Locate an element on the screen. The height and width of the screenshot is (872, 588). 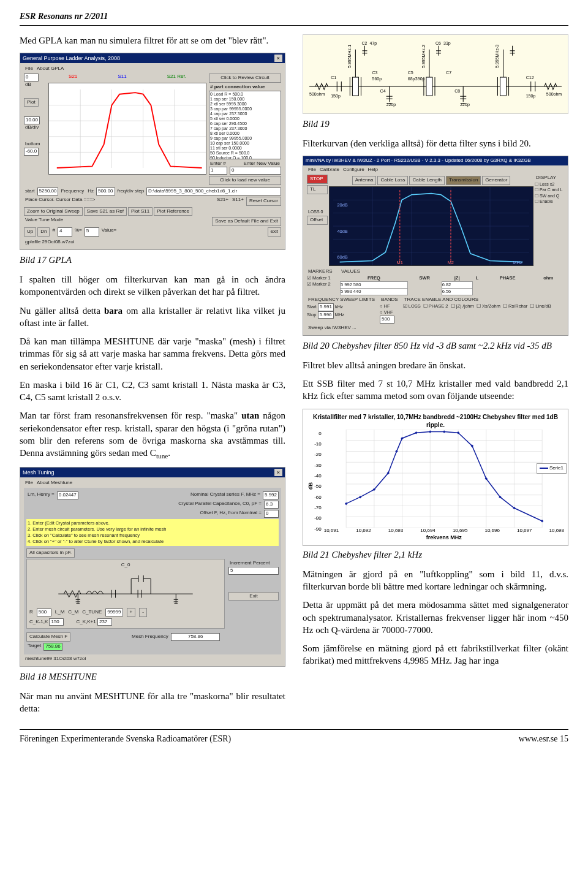
mode-cablelength: Cable Length is located at coordinates (427, 180).